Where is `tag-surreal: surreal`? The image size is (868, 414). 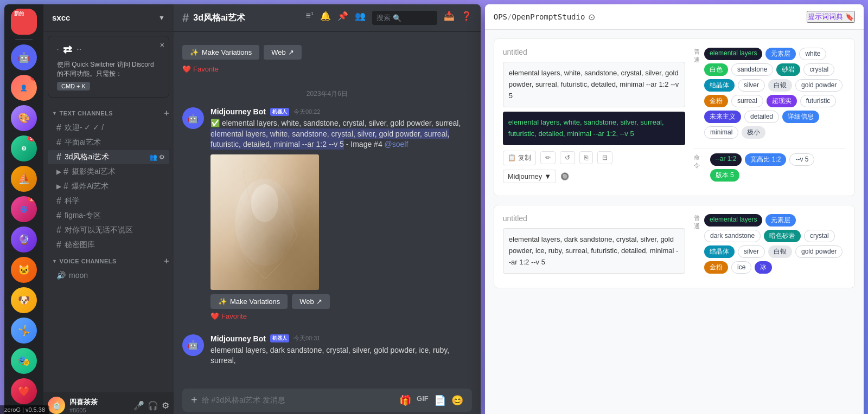
tag-surreal: surreal is located at coordinates (748, 101).